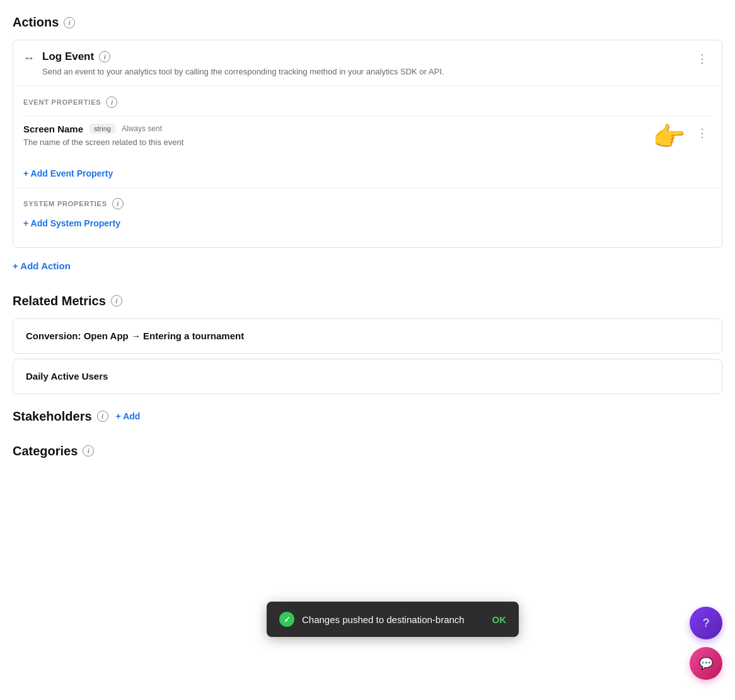  What do you see at coordinates (29, 58) in the screenshot?
I see `action-type-icon: ↔` at bounding box center [29, 58].